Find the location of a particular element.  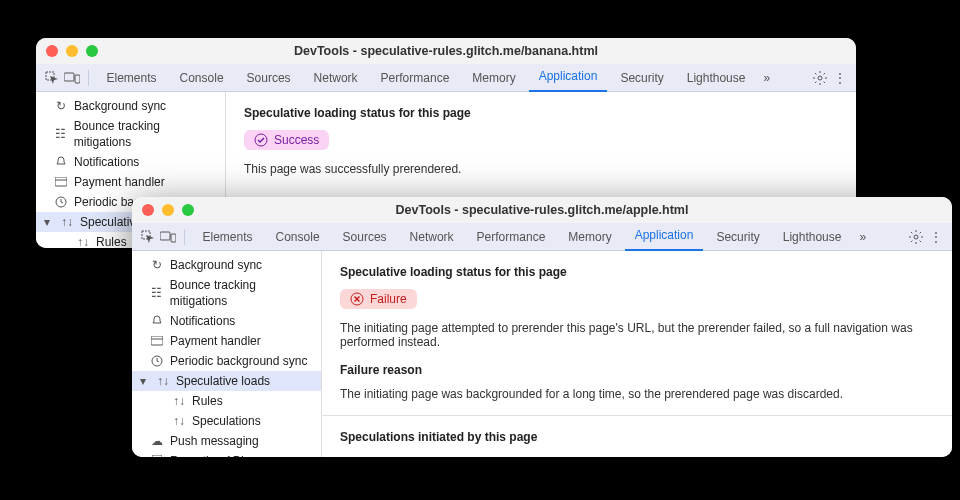

card-icon is located at coordinates (61, 182).